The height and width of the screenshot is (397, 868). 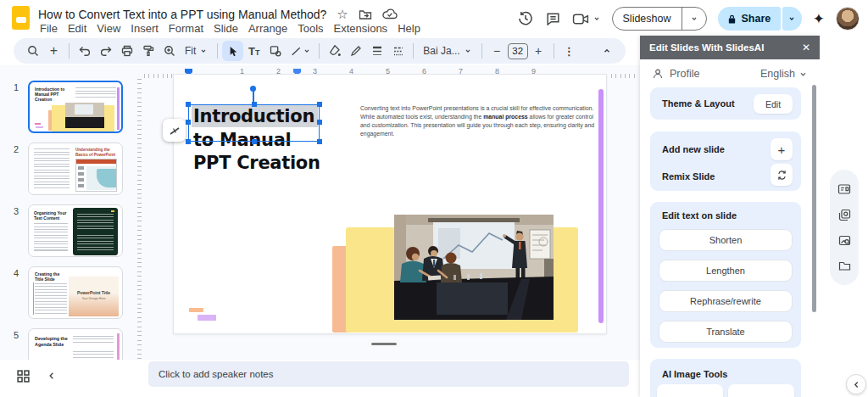 What do you see at coordinates (792, 19) in the screenshot?
I see `share-caret-button` at bounding box center [792, 19].